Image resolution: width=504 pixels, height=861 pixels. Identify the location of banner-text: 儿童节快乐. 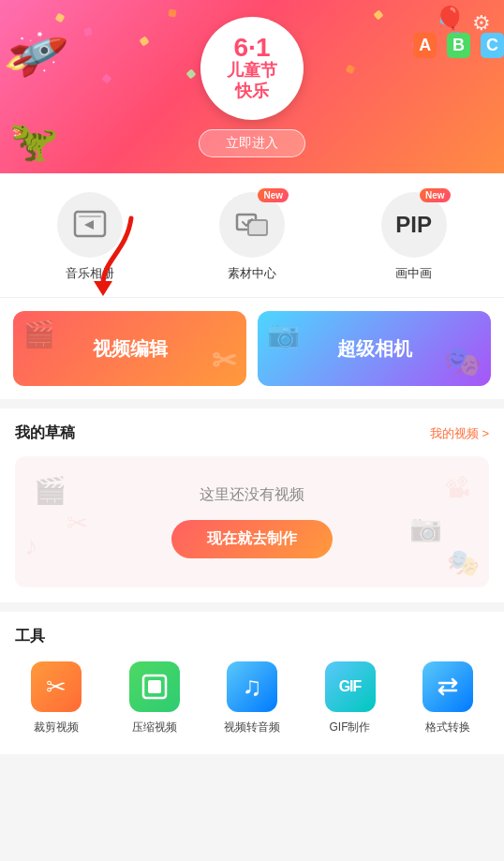
(252, 81).